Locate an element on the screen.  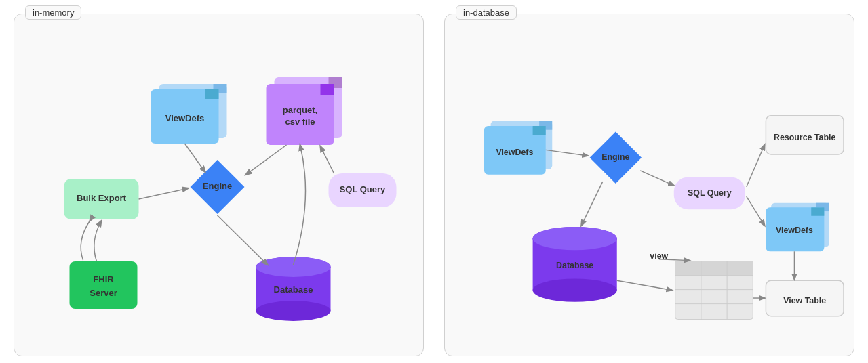
svg-text: parquet, is located at coordinates (300, 110).